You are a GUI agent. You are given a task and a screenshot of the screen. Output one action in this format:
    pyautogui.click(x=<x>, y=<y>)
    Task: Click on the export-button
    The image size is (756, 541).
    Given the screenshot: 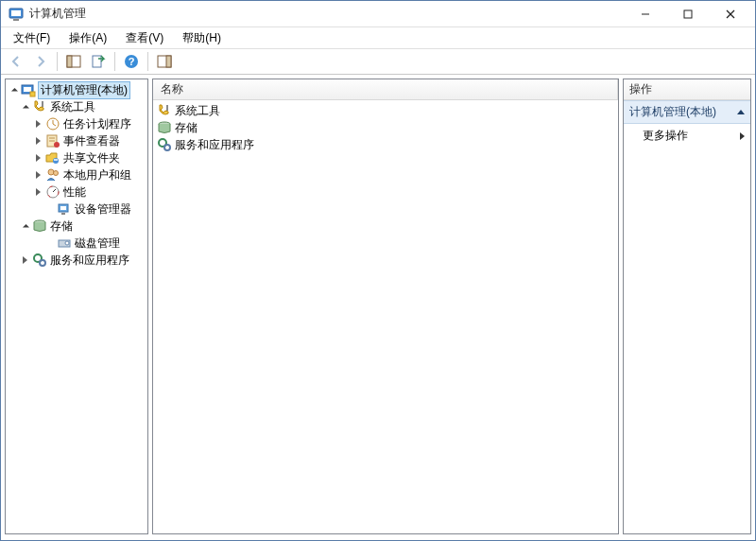 What is the action you would take?
    pyautogui.click(x=98, y=61)
    